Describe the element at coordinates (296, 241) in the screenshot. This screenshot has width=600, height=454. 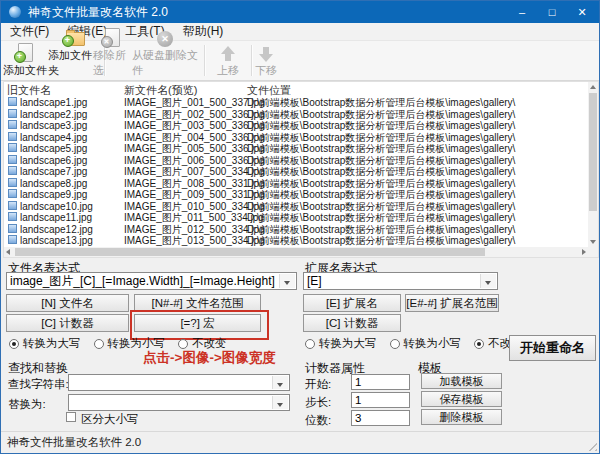
I see `table-row: landscape13.jpgIMAGE_图片_013_500_334.jpgD…` at that location.